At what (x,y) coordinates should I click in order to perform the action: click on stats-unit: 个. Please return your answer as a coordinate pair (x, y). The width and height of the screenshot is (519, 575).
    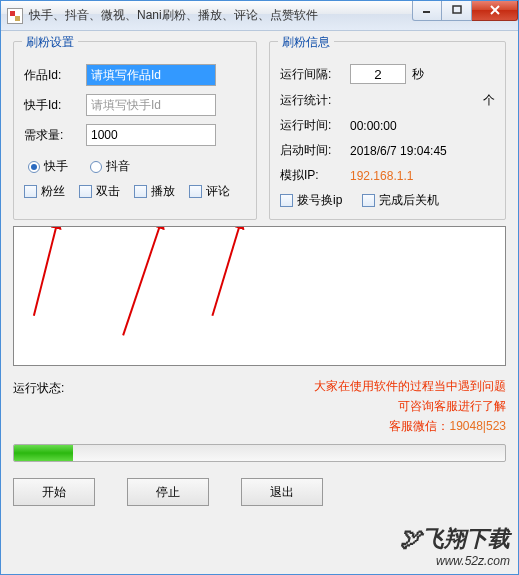
    Looking at the image, I should click on (489, 100).